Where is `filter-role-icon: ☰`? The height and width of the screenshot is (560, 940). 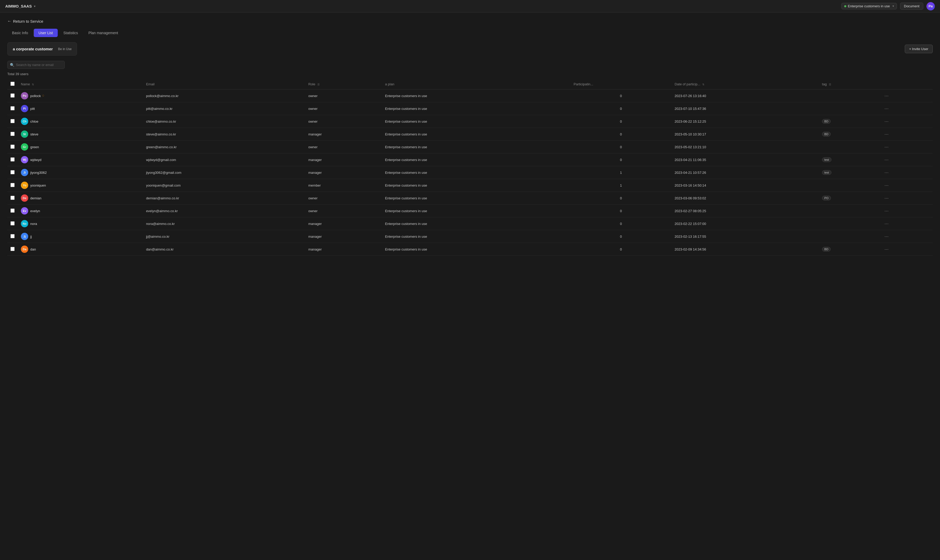 filter-role-icon: ☰ is located at coordinates (318, 85).